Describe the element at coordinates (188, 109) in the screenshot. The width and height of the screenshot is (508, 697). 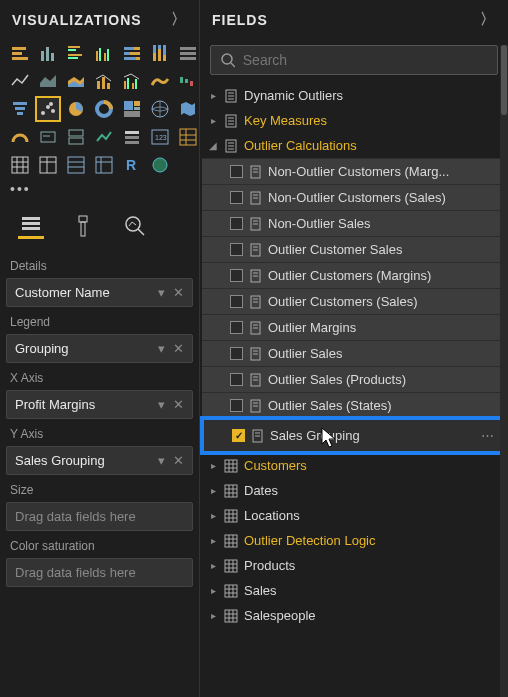
I see `filled-map-icon` at that location.